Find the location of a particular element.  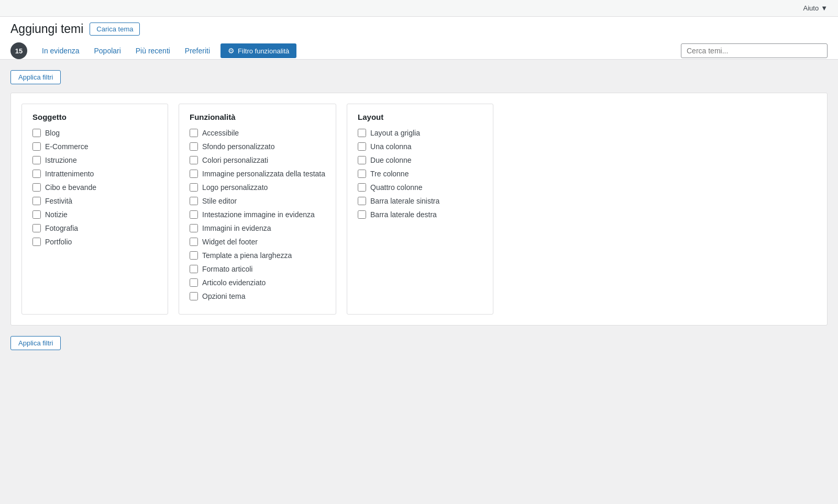

checkbox-due-colonne-label: Due colonne is located at coordinates (391, 160).